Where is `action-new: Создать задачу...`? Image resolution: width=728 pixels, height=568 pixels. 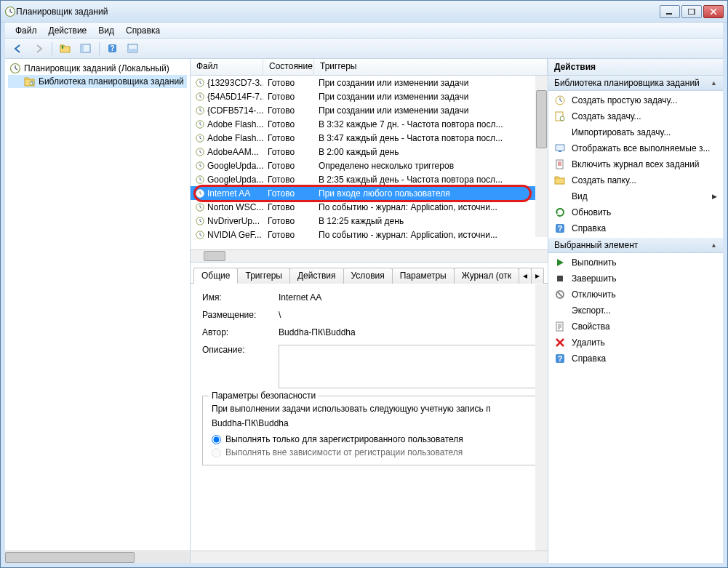
action-new: Создать задачу... is located at coordinates (636, 116).